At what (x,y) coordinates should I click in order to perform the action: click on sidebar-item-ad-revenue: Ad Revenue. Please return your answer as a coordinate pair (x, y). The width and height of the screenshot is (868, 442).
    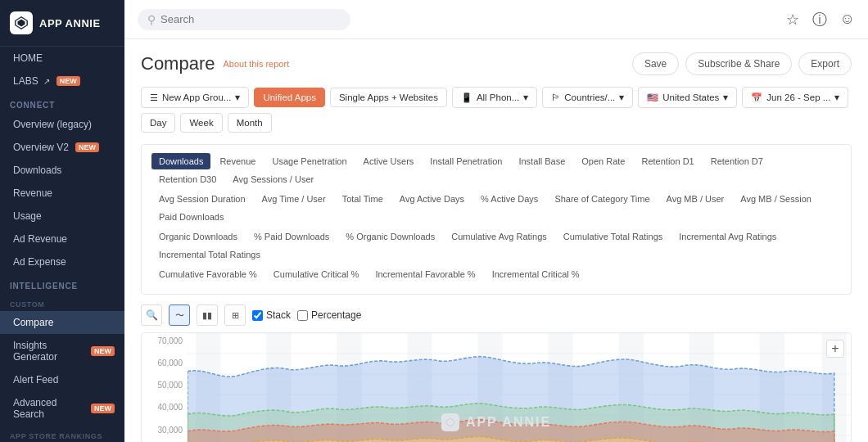
    Looking at the image, I should click on (62, 239).